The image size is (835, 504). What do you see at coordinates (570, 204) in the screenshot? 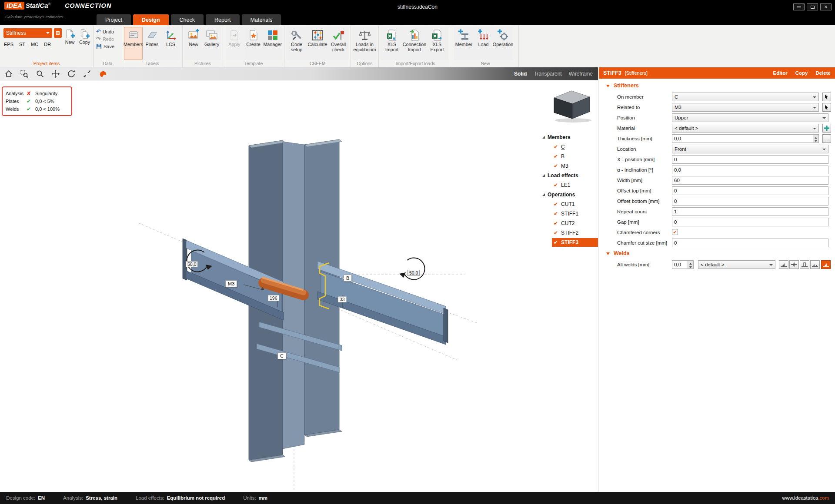
I see `tree-item-cut1: ✔CUT1` at bounding box center [570, 204].